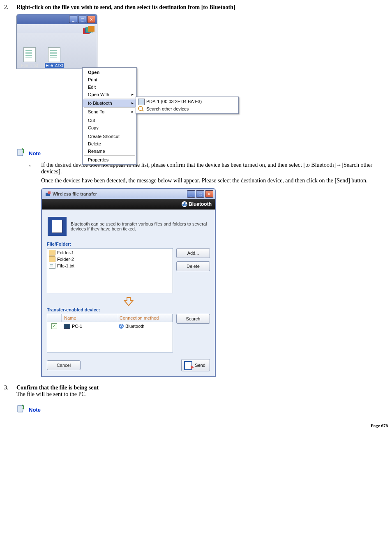  What do you see at coordinates (54, 326) in the screenshot?
I see `checkbox` at bounding box center [54, 326].